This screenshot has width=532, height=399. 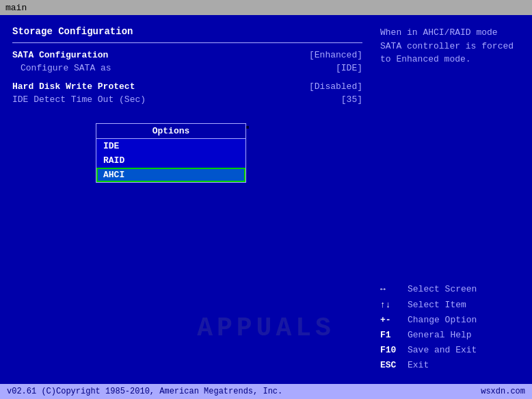 I want to click on shortcut-row: +-Change Option, so click(x=450, y=320).